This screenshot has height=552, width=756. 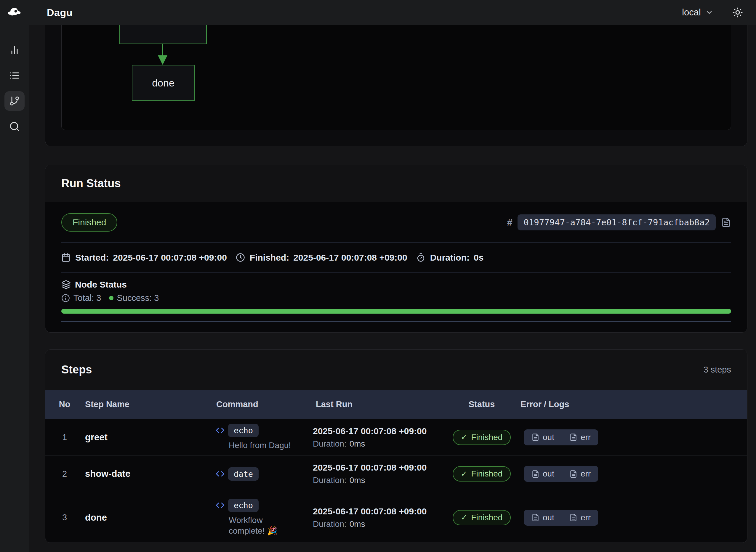 I want to click on run-status-badge-label: Finished, so click(x=89, y=223).